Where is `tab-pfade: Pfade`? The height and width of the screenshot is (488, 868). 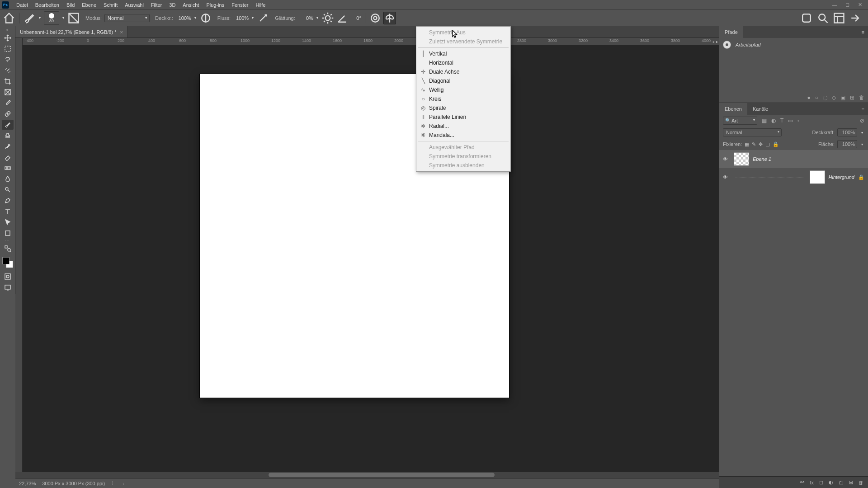 tab-pfade: Pfade is located at coordinates (731, 32).